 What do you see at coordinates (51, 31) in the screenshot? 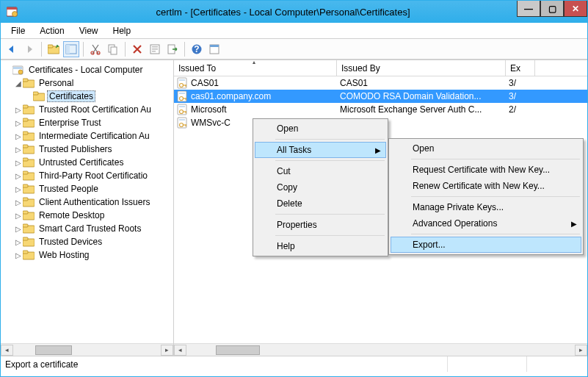
I see `menu-action: Action` at bounding box center [51, 31].